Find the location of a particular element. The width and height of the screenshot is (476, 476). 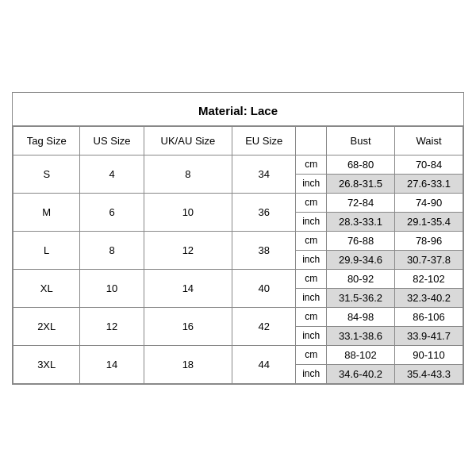

waist-inch-cell: 27.6-33.1 is located at coordinates (429, 183).